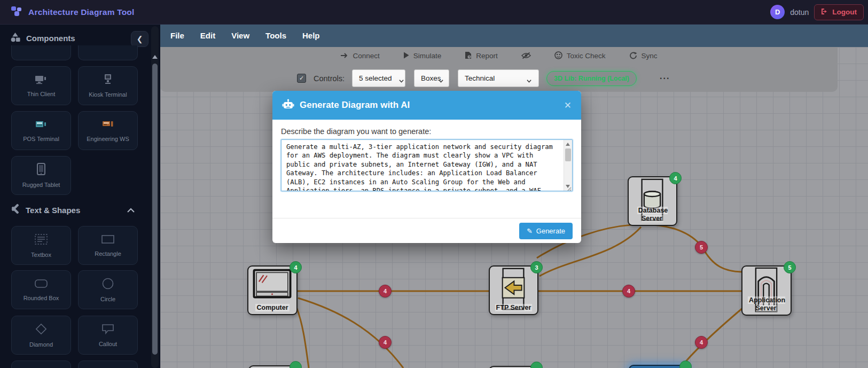 This screenshot has height=368, width=868. What do you see at coordinates (360, 56) in the screenshot?
I see `toolbar-button-connect: Connect` at bounding box center [360, 56].